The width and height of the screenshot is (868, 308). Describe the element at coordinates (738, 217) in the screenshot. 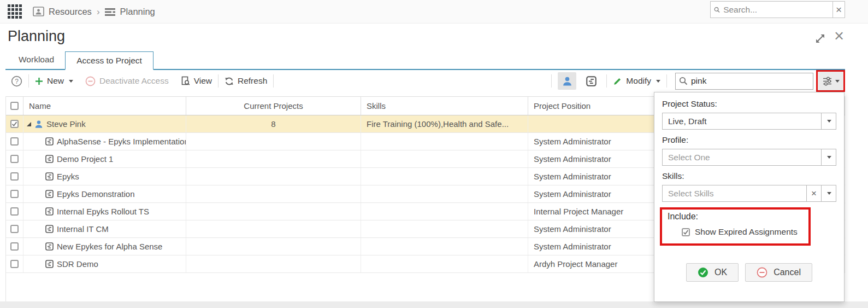

I see `include-label: Include:` at that location.